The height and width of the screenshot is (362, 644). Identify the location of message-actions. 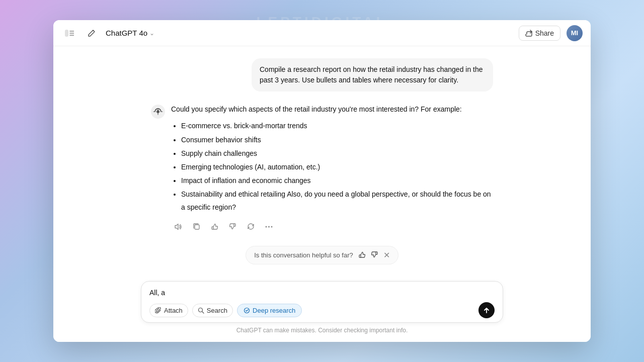
(332, 227).